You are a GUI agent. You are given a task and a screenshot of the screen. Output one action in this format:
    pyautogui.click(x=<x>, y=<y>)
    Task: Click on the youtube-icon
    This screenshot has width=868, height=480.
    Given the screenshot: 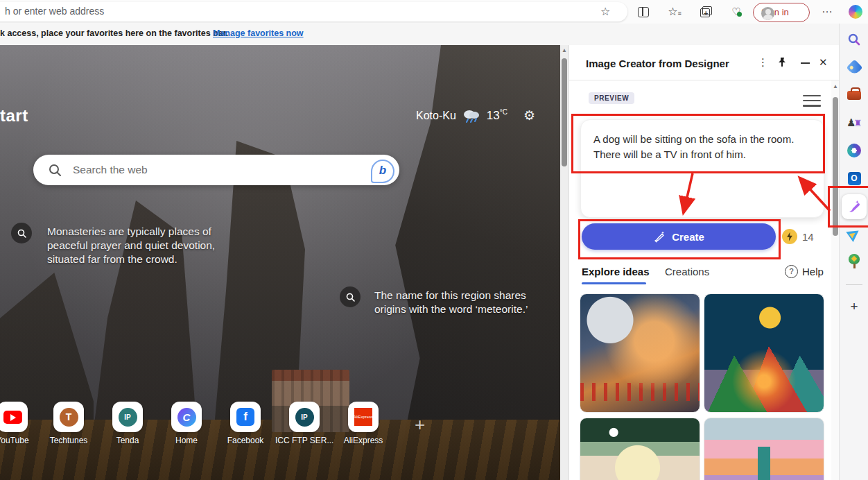 What is the action you would take?
    pyautogui.click(x=14, y=417)
    